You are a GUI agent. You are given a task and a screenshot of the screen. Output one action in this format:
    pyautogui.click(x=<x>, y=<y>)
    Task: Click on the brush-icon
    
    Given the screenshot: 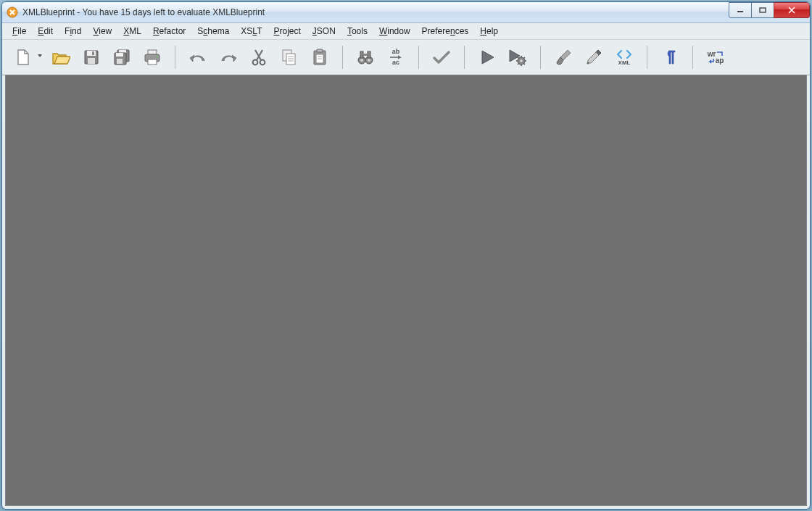 What is the action you would take?
    pyautogui.click(x=563, y=57)
    